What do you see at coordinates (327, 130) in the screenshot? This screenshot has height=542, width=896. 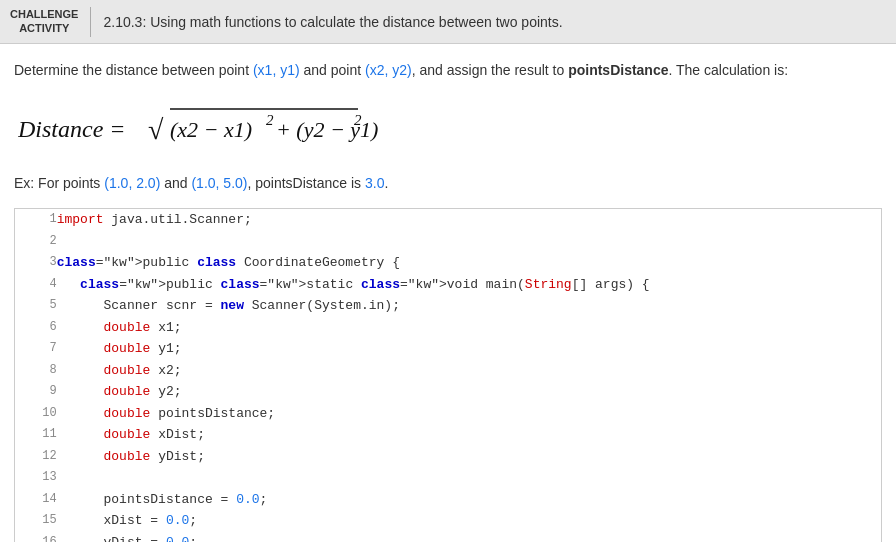 I see `svg-text: + (y2 − y1)` at bounding box center [327, 130].